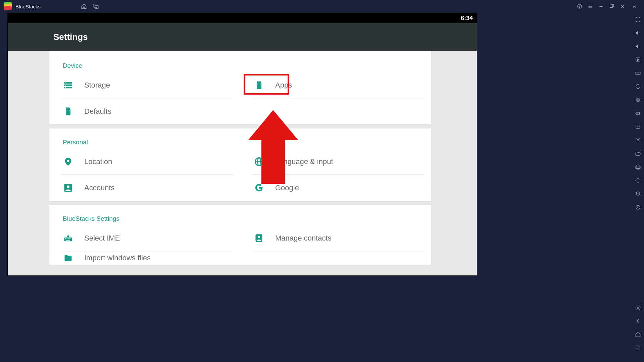  Describe the element at coordinates (638, 207) in the screenshot. I see `clock-icon` at that location.